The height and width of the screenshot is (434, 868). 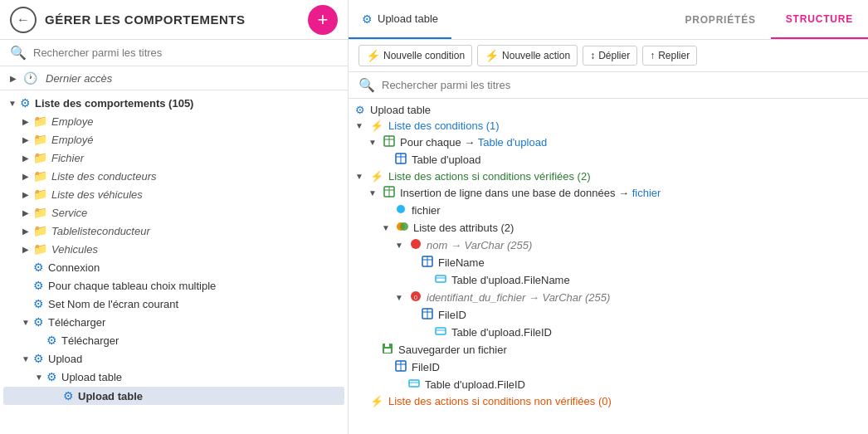 What do you see at coordinates (174, 267) in the screenshot?
I see `tree-item-connexion: ▶ ⚙ Connexion` at bounding box center [174, 267].